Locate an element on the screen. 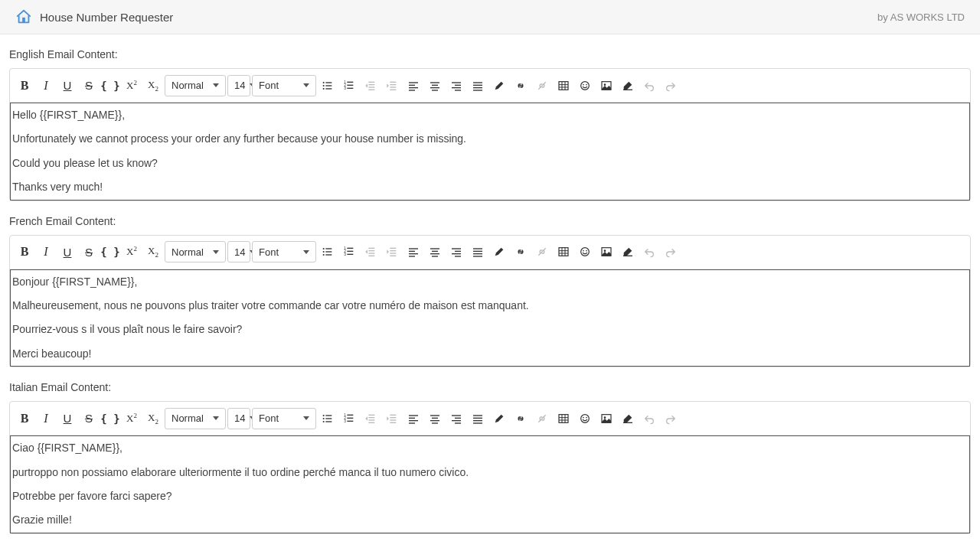  italian-line: Potrebbe per favore farci sapere? is located at coordinates (490, 496).